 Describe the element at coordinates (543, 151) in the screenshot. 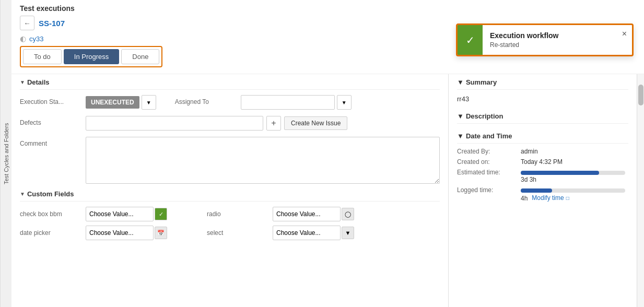

I see `created-by-row: Created By: admin` at that location.